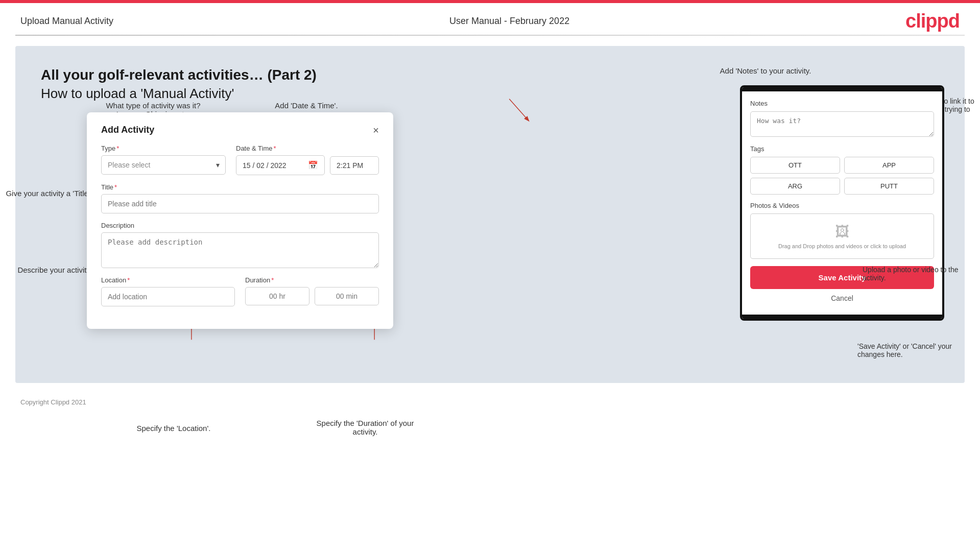 This screenshot has width=980, height=551. I want to click on annotation-location: Specify the 'Location'., so click(174, 428).